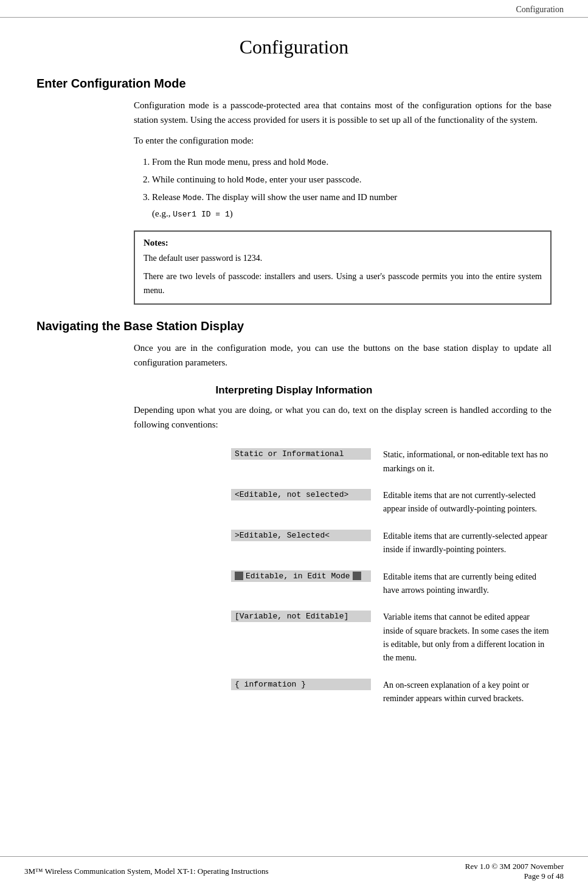 The height and width of the screenshot is (886, 588). I want to click on convention-row-edit-mode: Editable, in Edit Mode Editable items th…, so click(392, 584).